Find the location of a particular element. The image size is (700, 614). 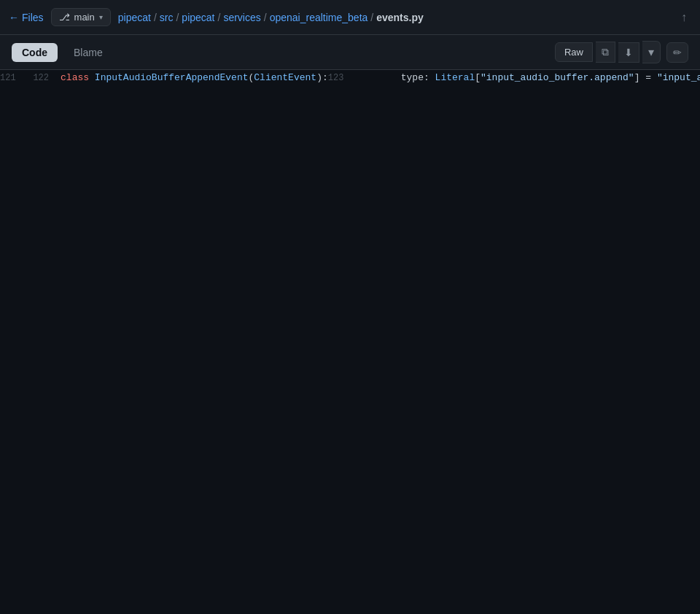

breadcrumb-current-file: events.py is located at coordinates (400, 18).